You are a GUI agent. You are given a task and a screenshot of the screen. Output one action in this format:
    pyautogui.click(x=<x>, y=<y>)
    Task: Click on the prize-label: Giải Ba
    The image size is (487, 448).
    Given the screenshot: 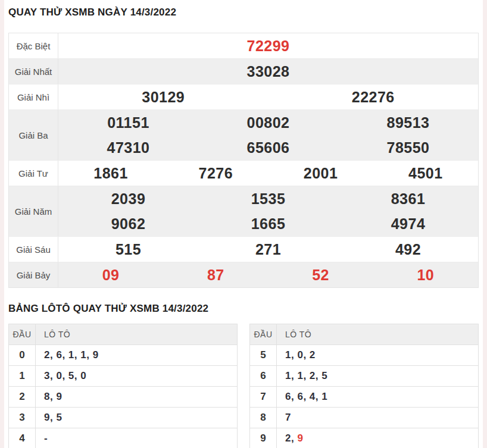 What is the action you would take?
    pyautogui.click(x=33, y=135)
    